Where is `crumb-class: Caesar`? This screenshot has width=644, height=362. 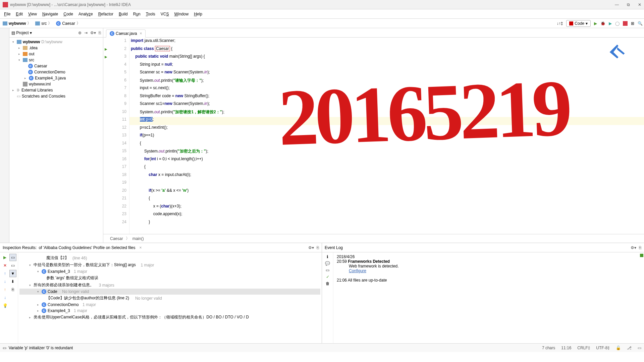 crumb-class: Caesar is located at coordinates (117, 239).